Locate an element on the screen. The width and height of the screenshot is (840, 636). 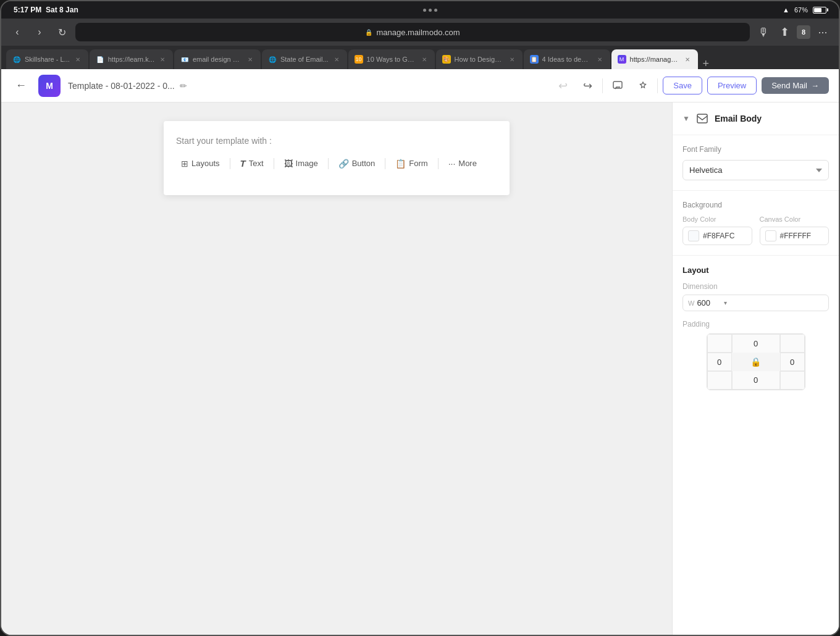
text-icon: T is located at coordinates (243, 163).